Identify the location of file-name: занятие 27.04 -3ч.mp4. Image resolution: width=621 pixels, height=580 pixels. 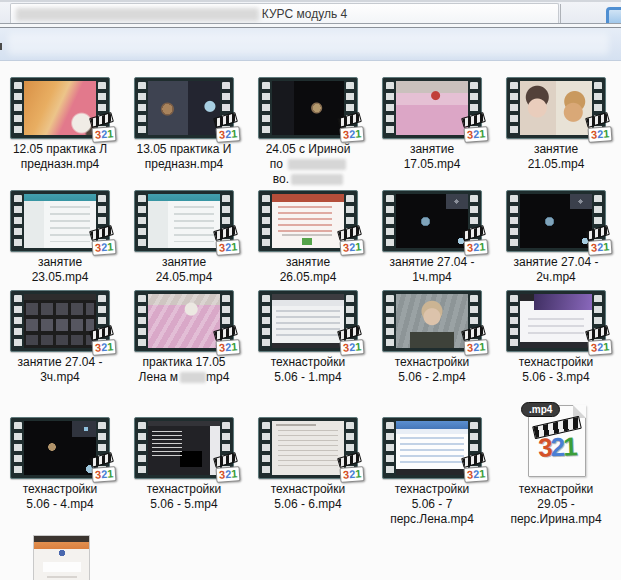
(60, 370).